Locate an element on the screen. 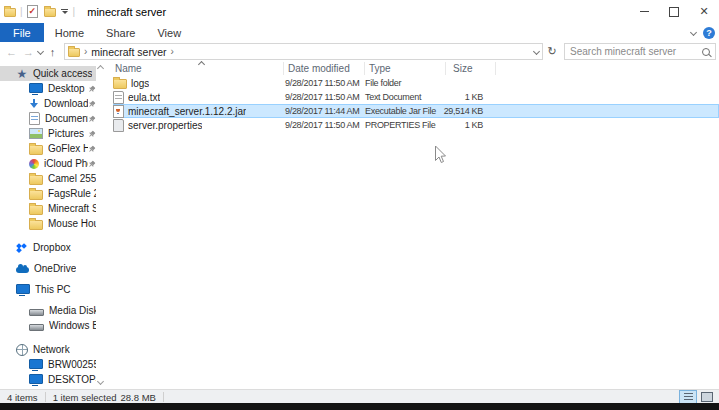 The image size is (719, 410). sidebar-item-documents: Documents is located at coordinates (48, 118).